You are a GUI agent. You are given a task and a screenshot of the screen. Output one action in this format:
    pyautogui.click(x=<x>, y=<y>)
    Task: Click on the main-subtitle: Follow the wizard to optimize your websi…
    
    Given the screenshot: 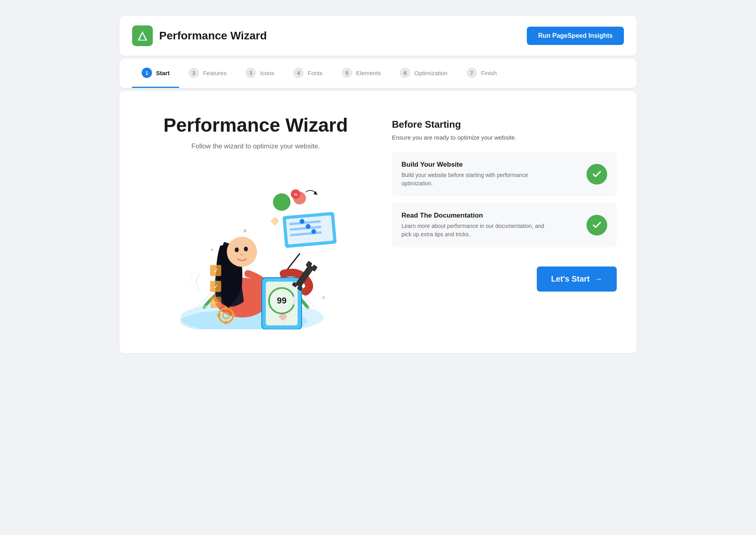 What is the action you would take?
    pyautogui.click(x=255, y=146)
    